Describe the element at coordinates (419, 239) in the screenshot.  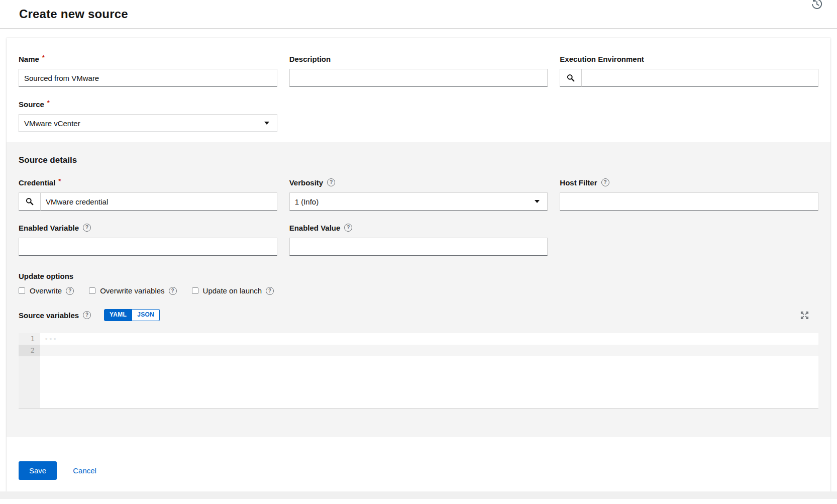
I see `enabled-value-field-group: Enabled Value ?` at that location.